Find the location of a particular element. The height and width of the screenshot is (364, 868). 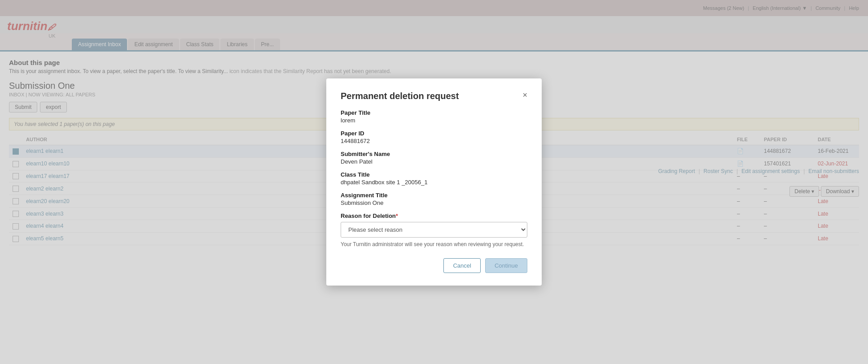

class-title-label: Class Title is located at coordinates (434, 175).